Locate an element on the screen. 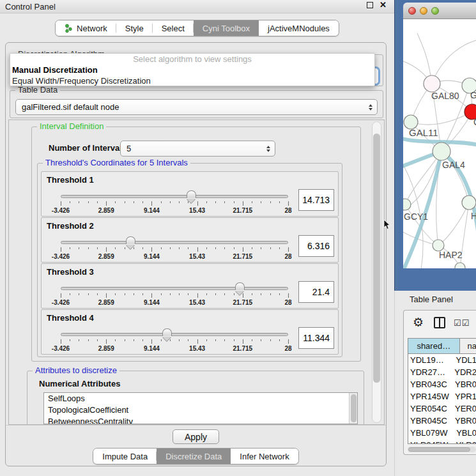  number-of-intervals-combobox: 5 is located at coordinates (198, 148).